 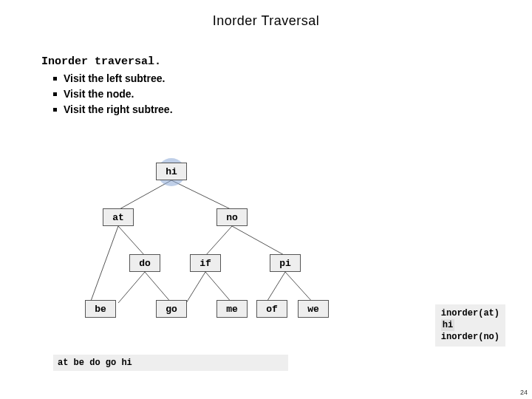 I want to click on tree-node-if: if, so click(x=205, y=263).